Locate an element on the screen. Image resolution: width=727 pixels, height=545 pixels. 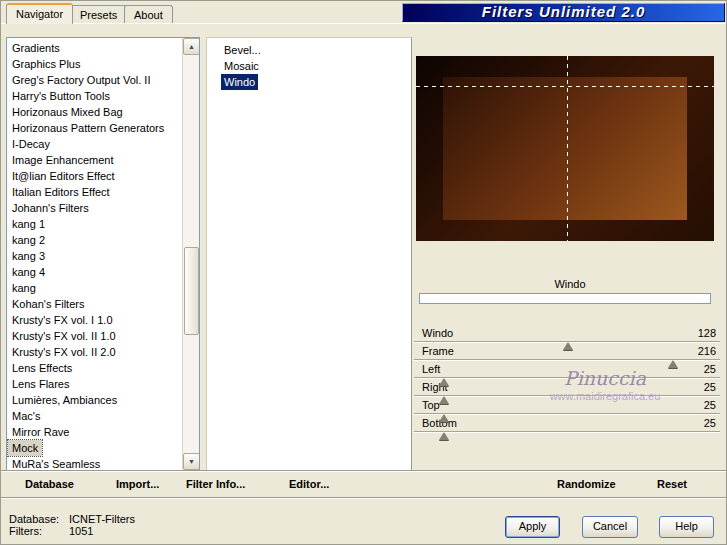
category-list-item: kang is located at coordinates (94, 288).